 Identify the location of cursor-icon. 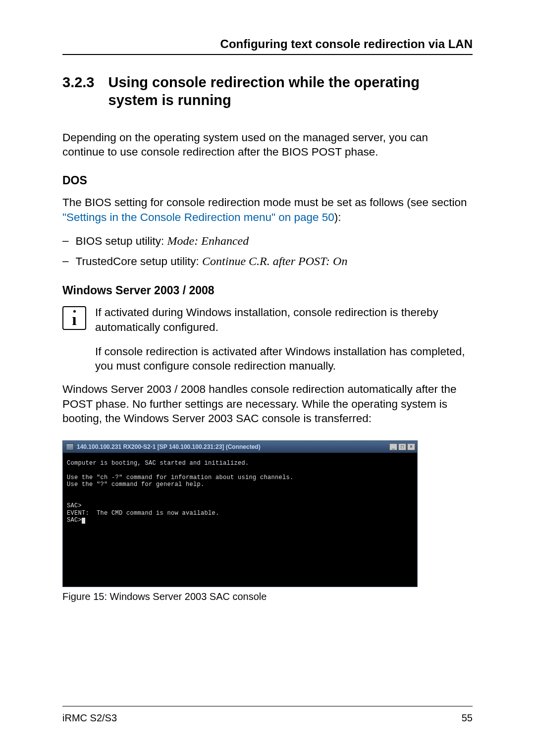
(83, 521).